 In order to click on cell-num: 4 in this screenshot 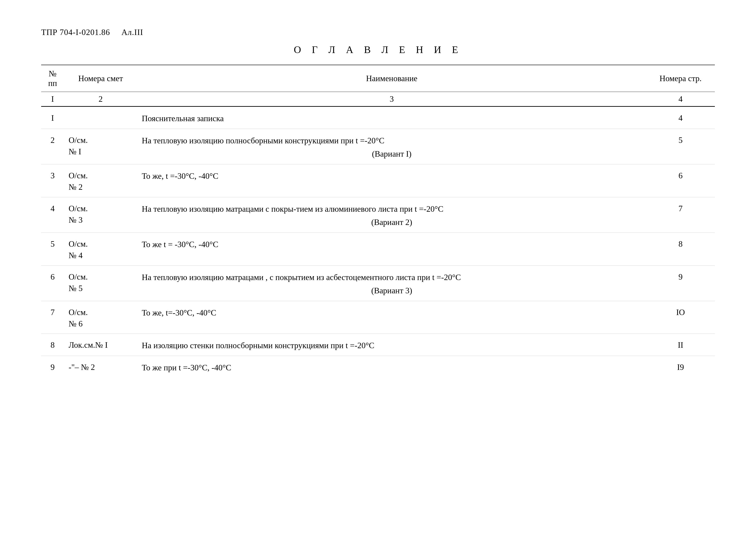, I will do `click(53, 215)`.